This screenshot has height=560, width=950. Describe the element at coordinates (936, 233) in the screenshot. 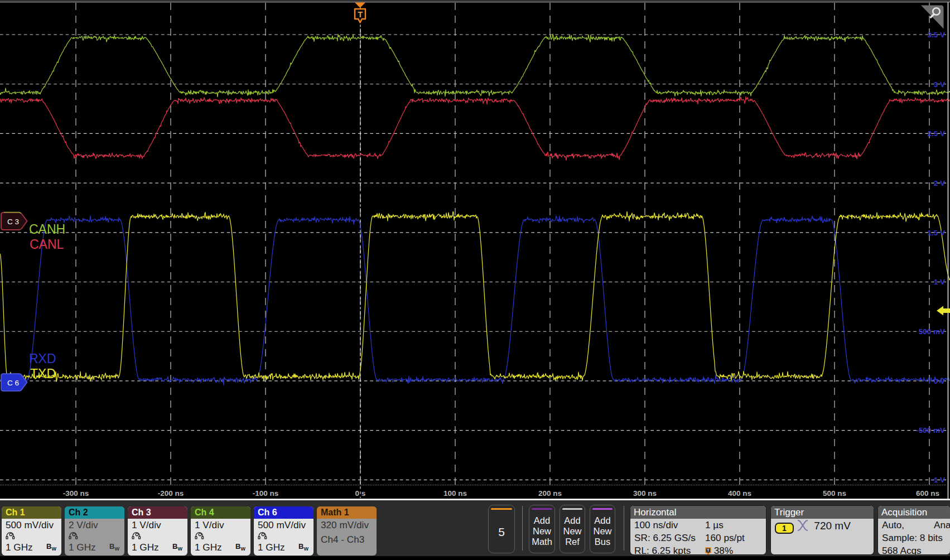

I see `svg-text: 1.5 V` at that location.